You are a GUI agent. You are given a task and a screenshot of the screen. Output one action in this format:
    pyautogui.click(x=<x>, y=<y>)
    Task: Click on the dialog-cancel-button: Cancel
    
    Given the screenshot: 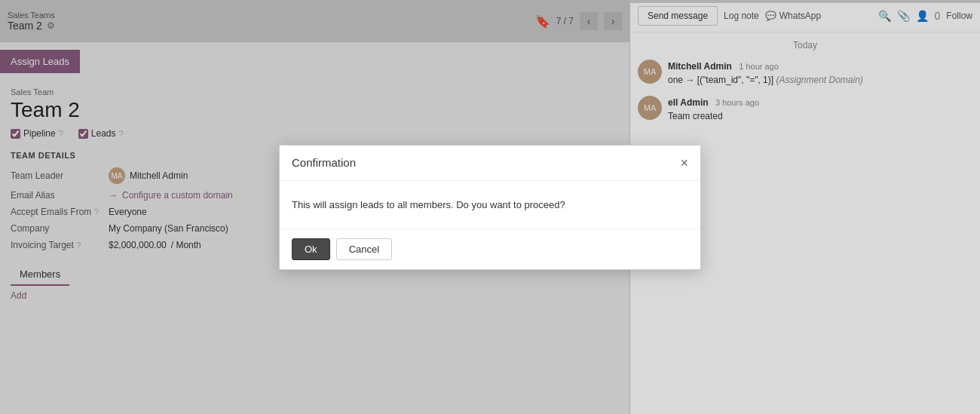 What is the action you would take?
    pyautogui.click(x=364, y=249)
    